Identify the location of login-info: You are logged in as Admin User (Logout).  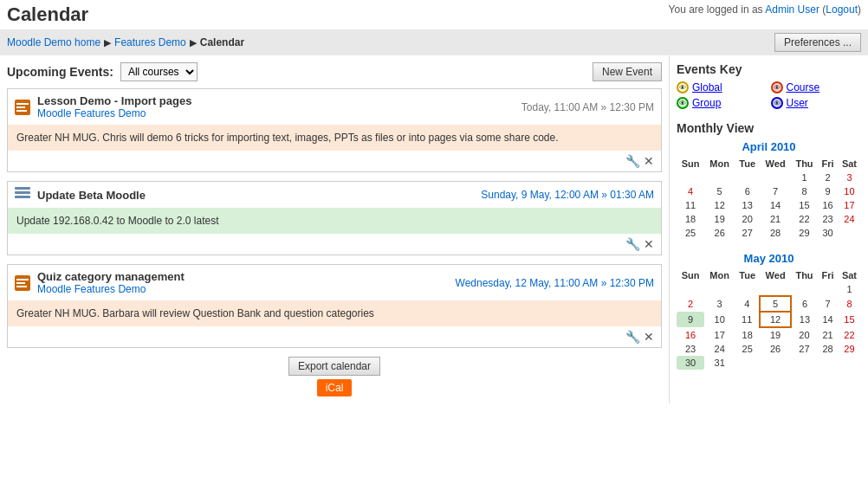
(765, 10).